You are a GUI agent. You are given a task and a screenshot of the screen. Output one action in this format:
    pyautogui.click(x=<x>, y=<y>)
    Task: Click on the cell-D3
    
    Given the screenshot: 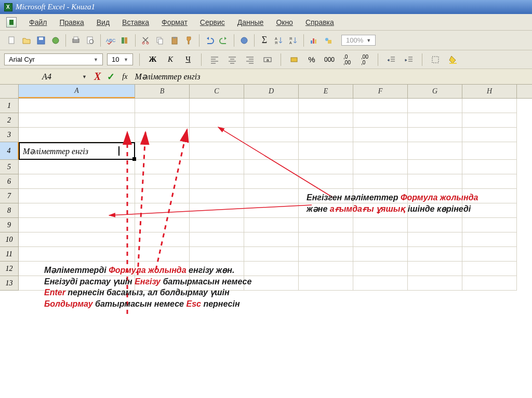 What is the action you would take?
    pyautogui.click(x=271, y=135)
    